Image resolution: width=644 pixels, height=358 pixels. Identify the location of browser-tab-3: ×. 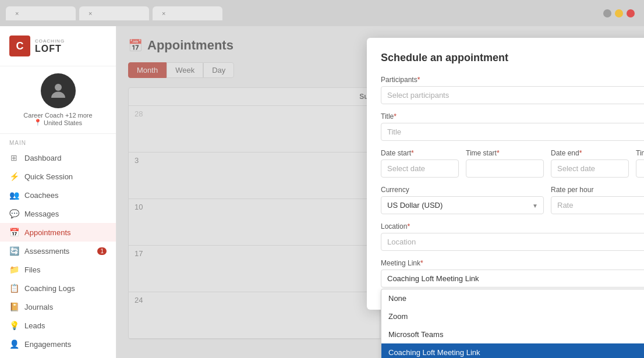
(187, 13).